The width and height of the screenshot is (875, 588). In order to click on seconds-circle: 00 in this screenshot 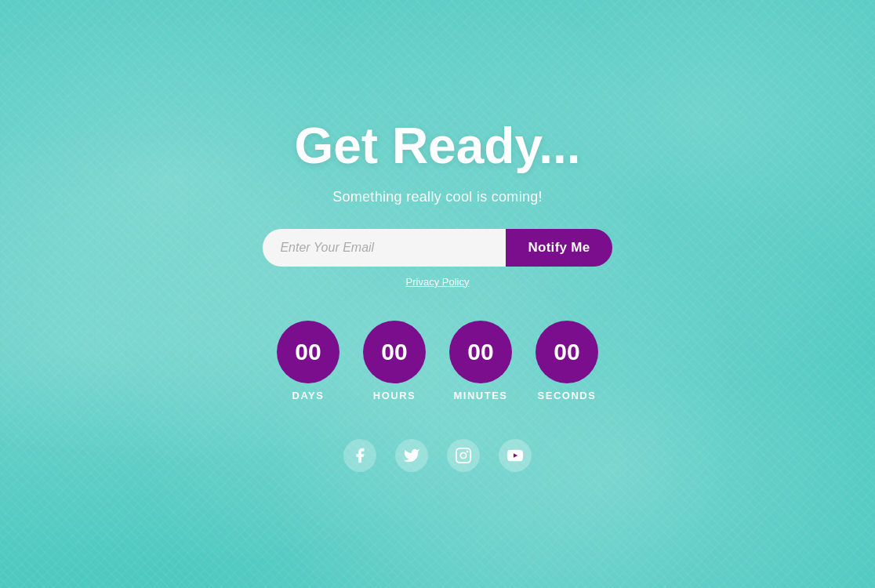, I will do `click(567, 352)`.